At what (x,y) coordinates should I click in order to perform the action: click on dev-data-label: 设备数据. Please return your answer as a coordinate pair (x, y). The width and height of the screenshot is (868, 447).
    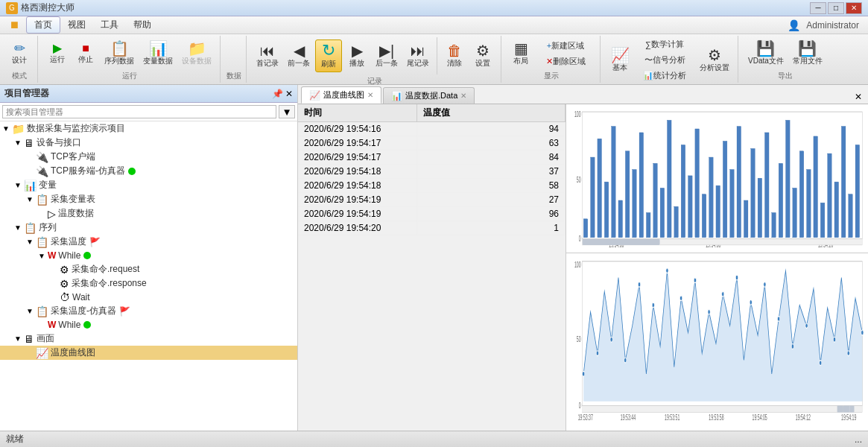
    Looking at the image, I should click on (197, 61).